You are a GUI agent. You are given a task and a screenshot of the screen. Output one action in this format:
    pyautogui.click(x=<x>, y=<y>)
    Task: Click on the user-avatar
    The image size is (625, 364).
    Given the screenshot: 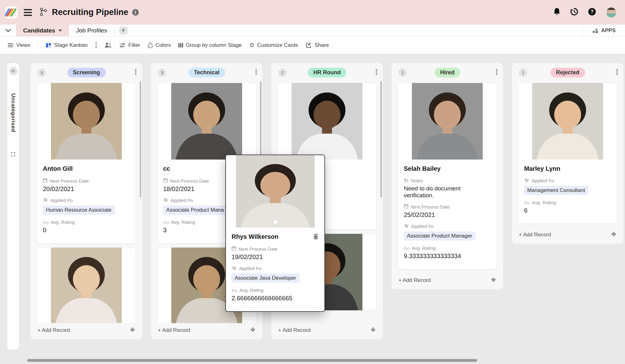 What is the action you would take?
    pyautogui.click(x=611, y=12)
    